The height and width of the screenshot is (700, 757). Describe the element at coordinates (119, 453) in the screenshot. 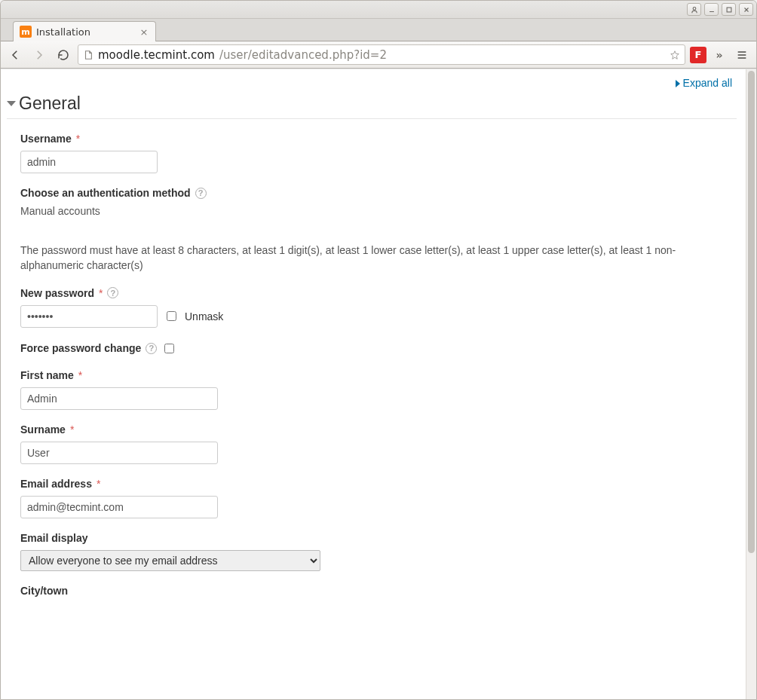

I see `surname-input` at that location.